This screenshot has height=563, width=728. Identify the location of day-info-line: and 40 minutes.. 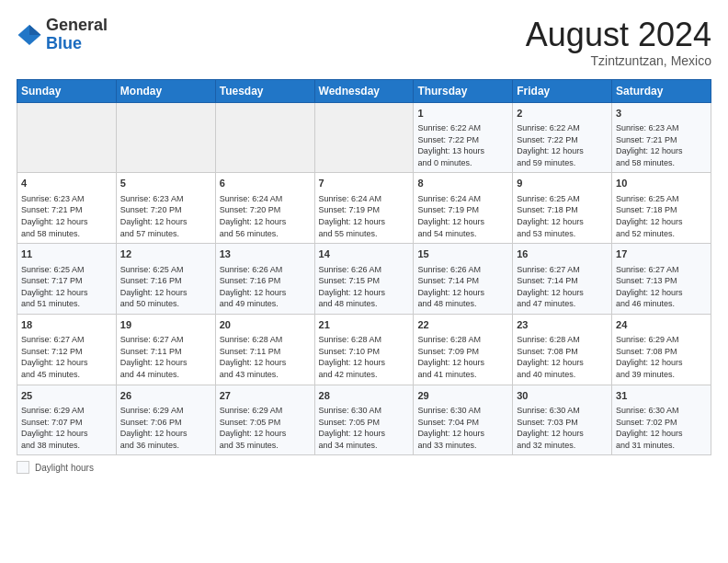
(563, 375).